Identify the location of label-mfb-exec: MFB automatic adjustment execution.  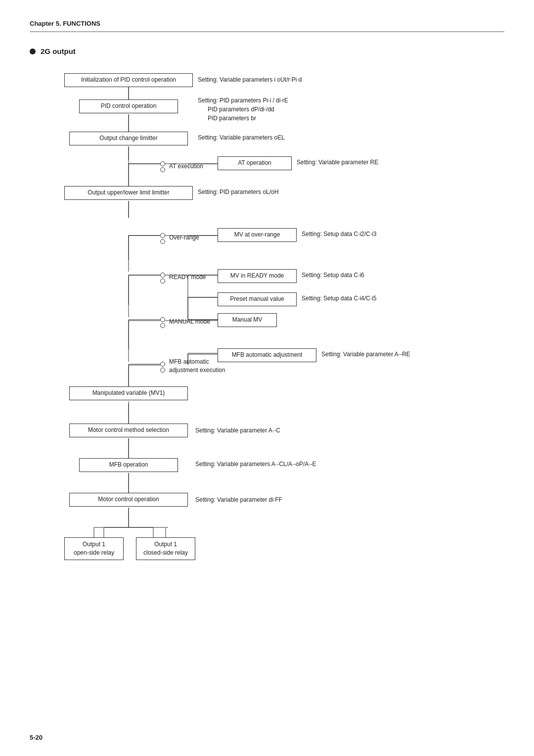
(197, 366).